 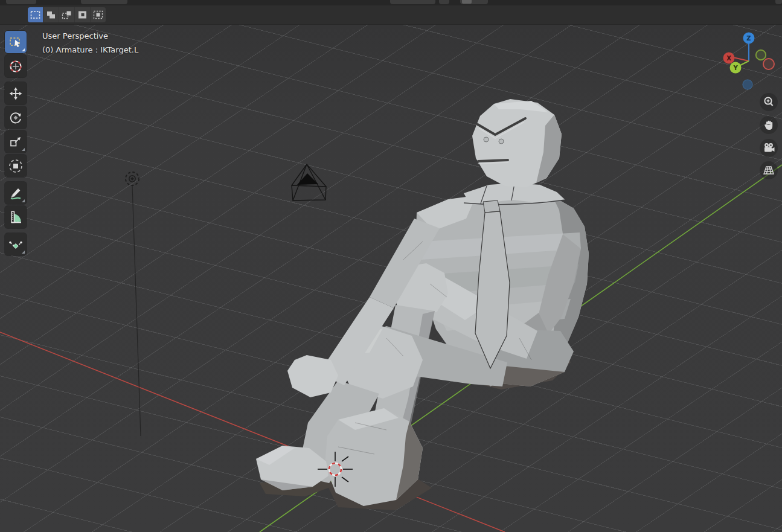 What do you see at coordinates (736, 68) in the screenshot?
I see `gizmo-axis-y-positive: Y` at bounding box center [736, 68].